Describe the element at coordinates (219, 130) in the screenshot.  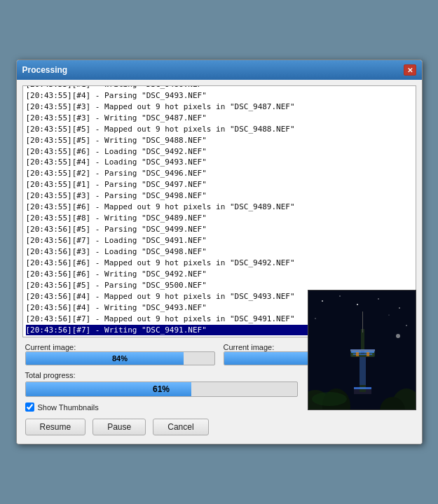
I see `log-line: [20:43:55][#5] - Mapped out 9 hot pixels…` at that location.